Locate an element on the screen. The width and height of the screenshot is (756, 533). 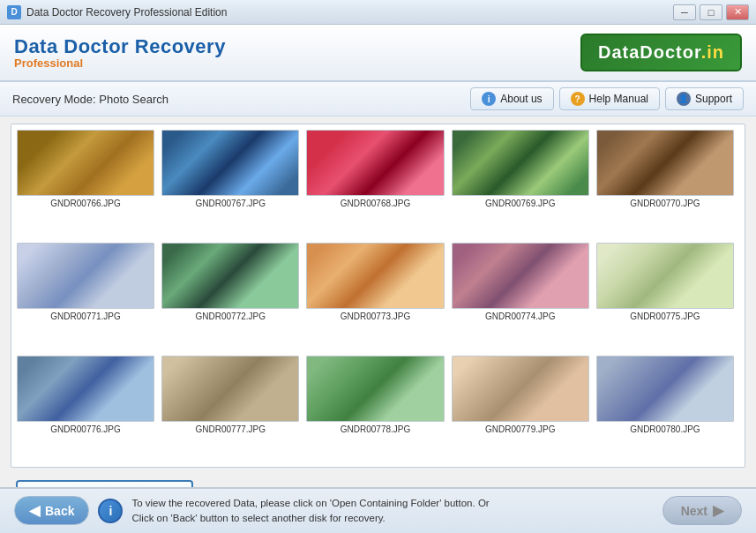
toolbar: Recovery Mode: Photo Search i About us ?… is located at coordinates (378, 99).